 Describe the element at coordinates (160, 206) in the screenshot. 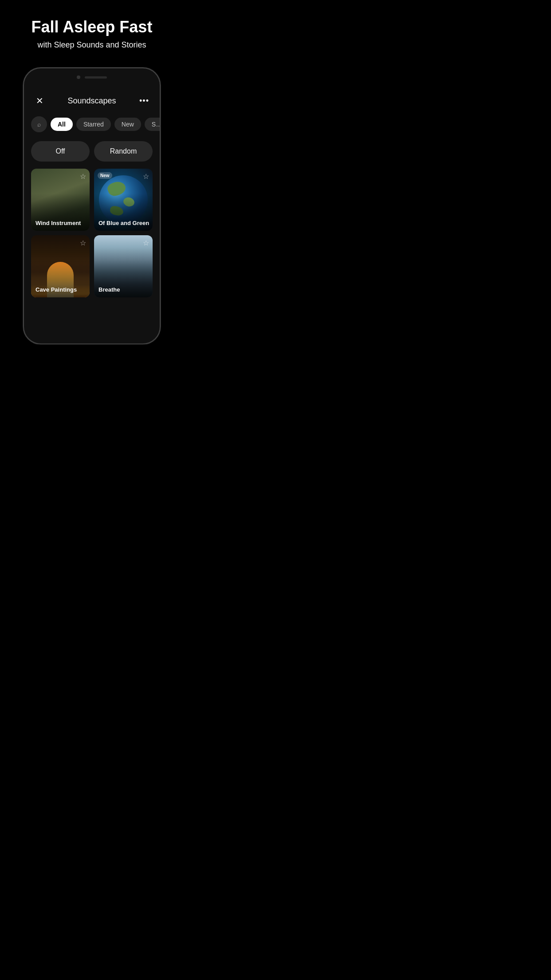

I see `phone-side-bar` at that location.